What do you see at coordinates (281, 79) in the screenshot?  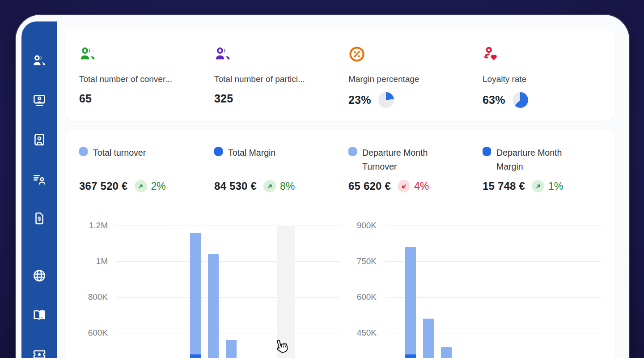 I see `kpi-label: Total number of partici...` at bounding box center [281, 79].